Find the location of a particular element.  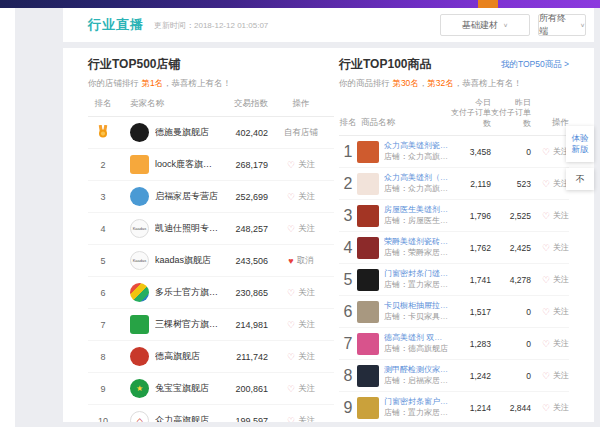

trade-index-value: 230,865 is located at coordinates (243, 293).